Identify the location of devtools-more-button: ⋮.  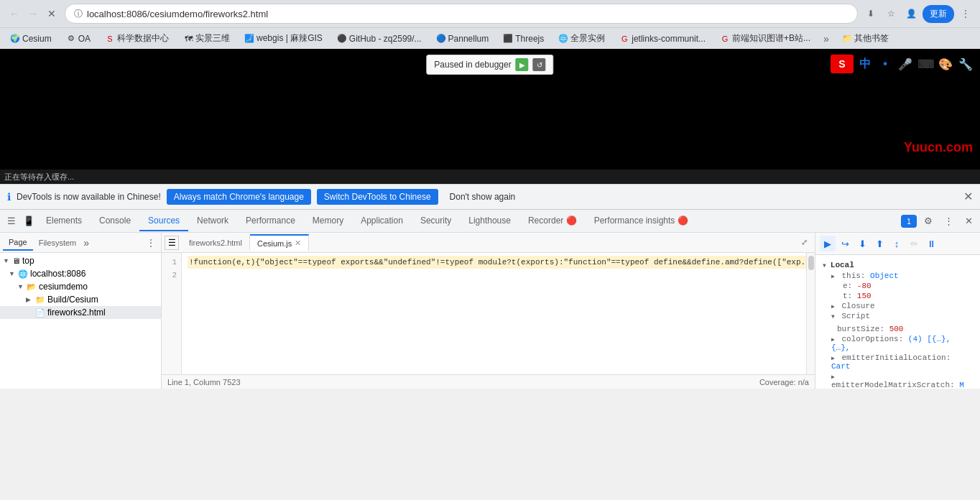
(948, 221).